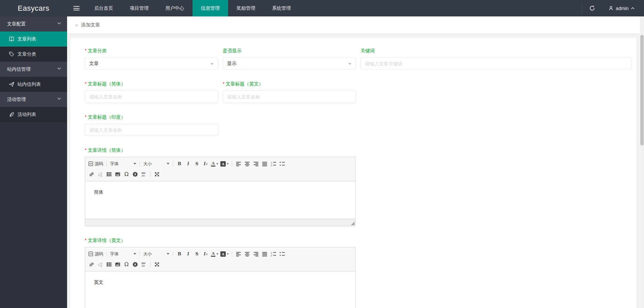  I want to click on nav-item-rewards: 奖励管理, so click(246, 8).